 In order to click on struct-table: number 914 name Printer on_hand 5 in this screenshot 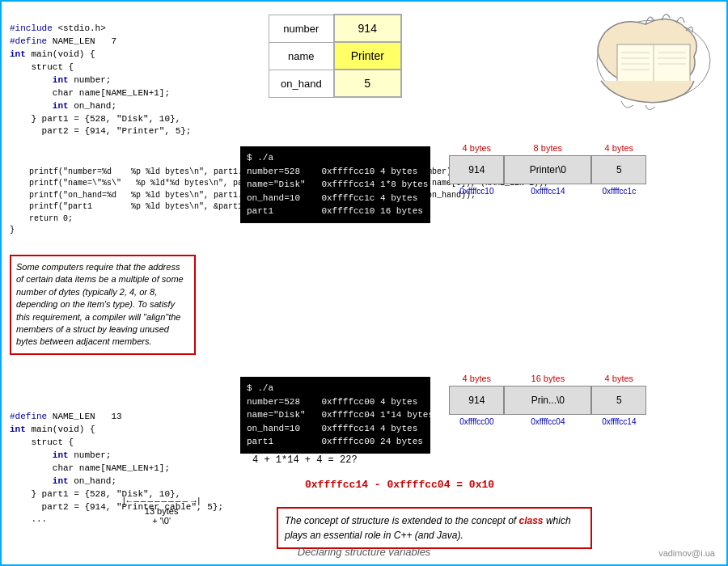, I will do `click(335, 56)`.